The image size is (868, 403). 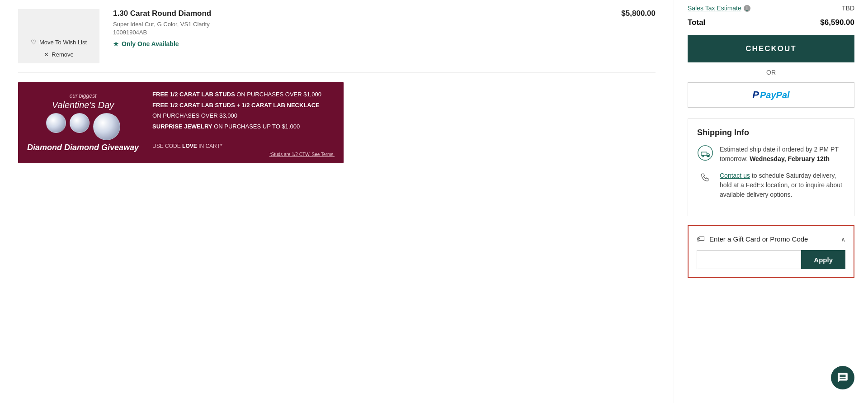 I want to click on info-icon: i, so click(x=747, y=8).